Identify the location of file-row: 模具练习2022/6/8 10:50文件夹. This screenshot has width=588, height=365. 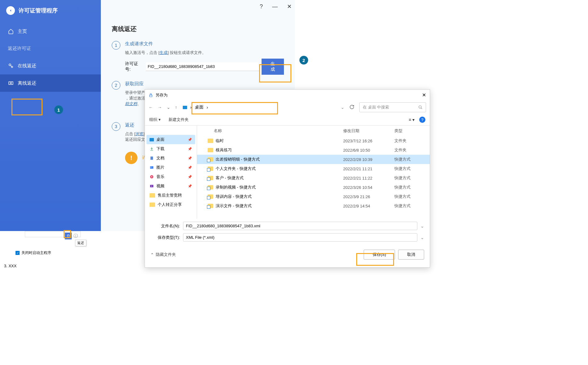
(313, 150).